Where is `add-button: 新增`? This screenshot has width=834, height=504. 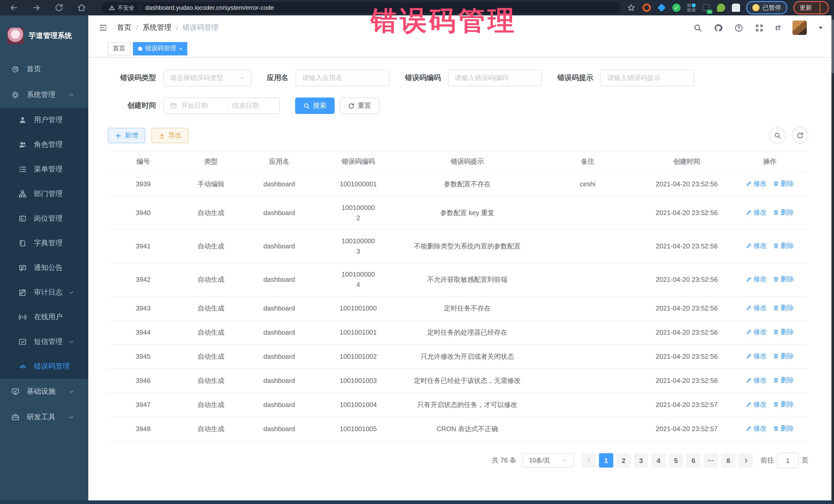
add-button: 新增 is located at coordinates (127, 135).